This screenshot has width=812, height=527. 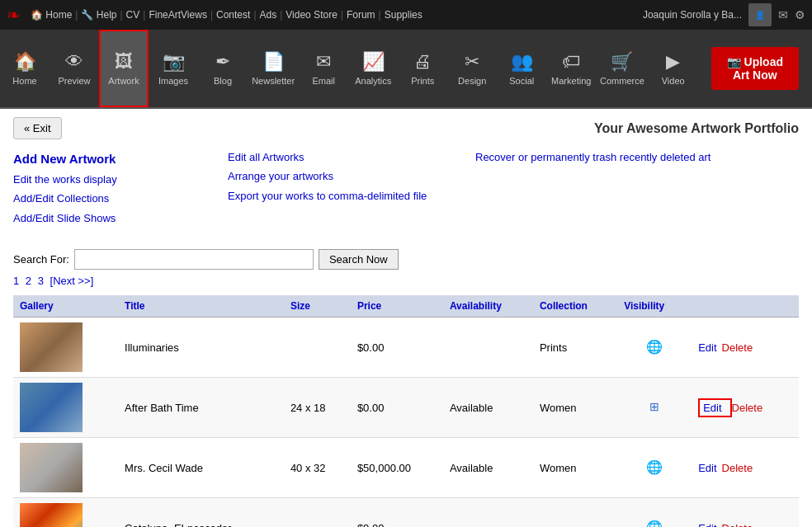 What do you see at coordinates (475, 306) in the screenshot?
I see `availability-sort-link: Availability` at bounding box center [475, 306].